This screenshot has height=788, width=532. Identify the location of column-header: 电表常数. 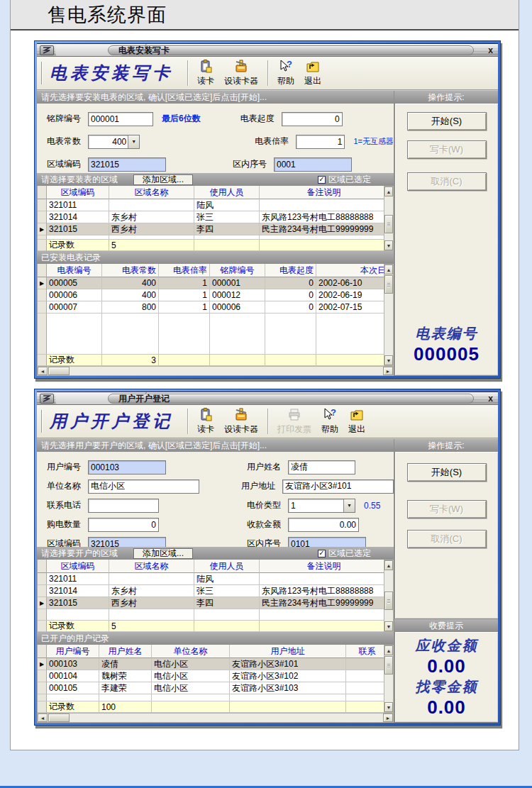
(131, 271).